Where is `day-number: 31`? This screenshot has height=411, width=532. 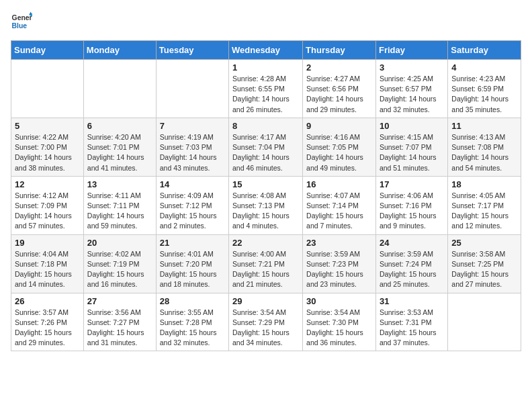
day-number: 31 is located at coordinates (412, 301).